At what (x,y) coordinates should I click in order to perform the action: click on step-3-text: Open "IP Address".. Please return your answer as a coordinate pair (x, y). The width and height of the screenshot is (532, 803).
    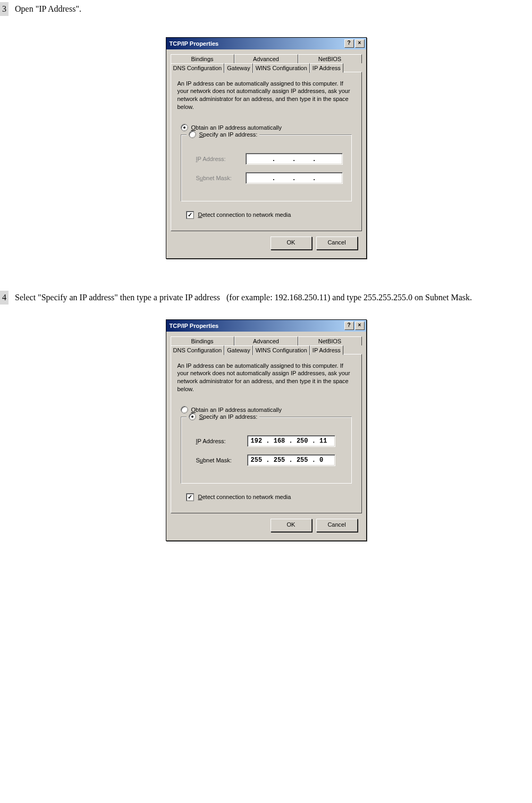
    Looking at the image, I should click on (48, 9).